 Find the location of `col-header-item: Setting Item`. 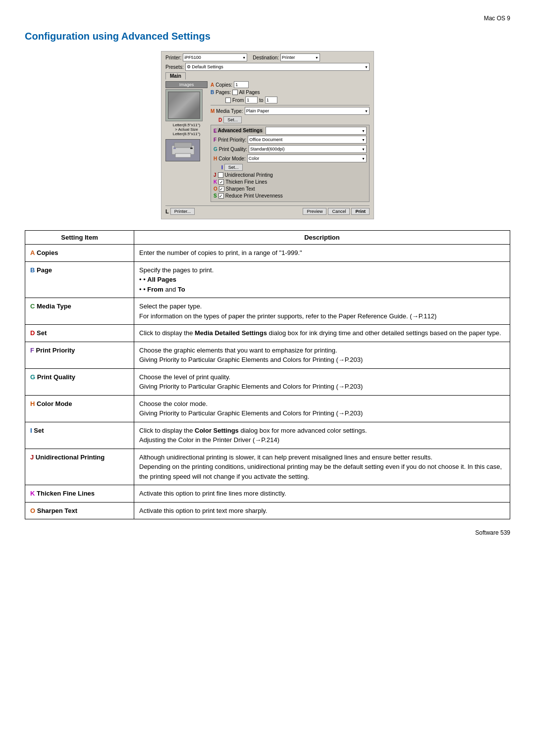

col-header-item: Setting Item is located at coordinates (80, 238).